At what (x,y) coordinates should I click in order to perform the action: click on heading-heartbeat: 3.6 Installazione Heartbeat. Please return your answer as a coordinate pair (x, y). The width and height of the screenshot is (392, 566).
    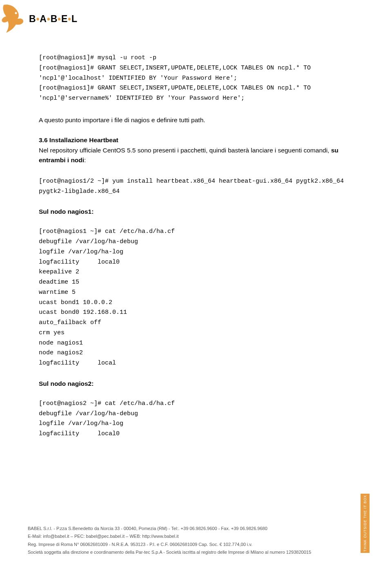
    Looking at the image, I should click on (196, 140).